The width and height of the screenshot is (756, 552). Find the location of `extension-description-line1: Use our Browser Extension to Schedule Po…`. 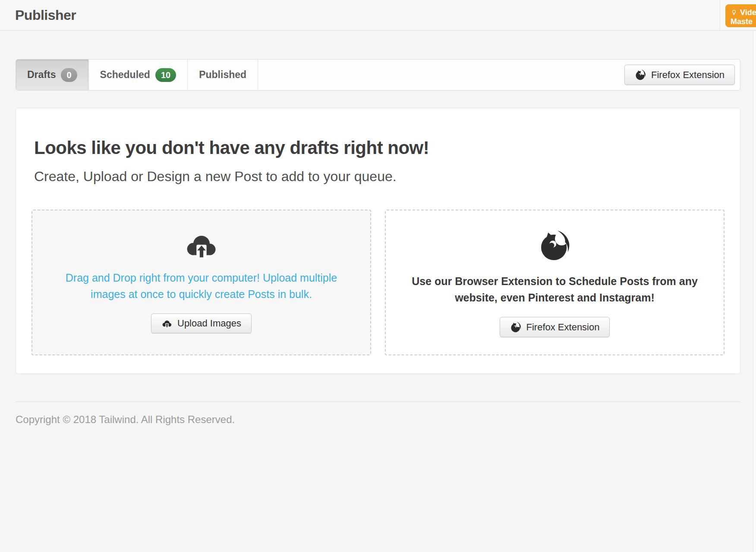

extension-description-line1: Use our Browser Extension to Schedule Po… is located at coordinates (555, 282).